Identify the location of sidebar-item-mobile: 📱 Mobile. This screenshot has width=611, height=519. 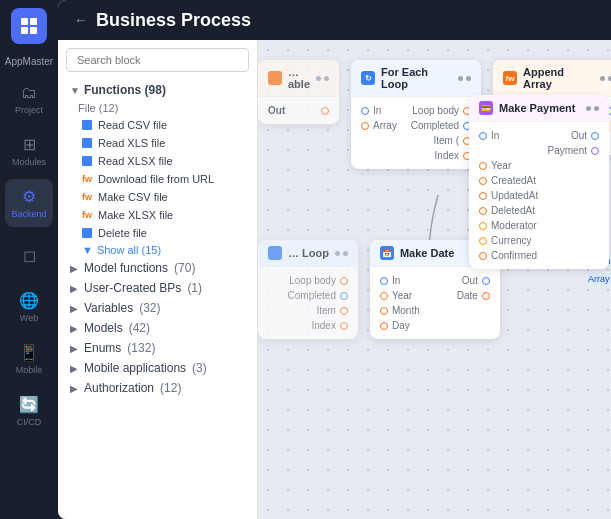
(29, 359).